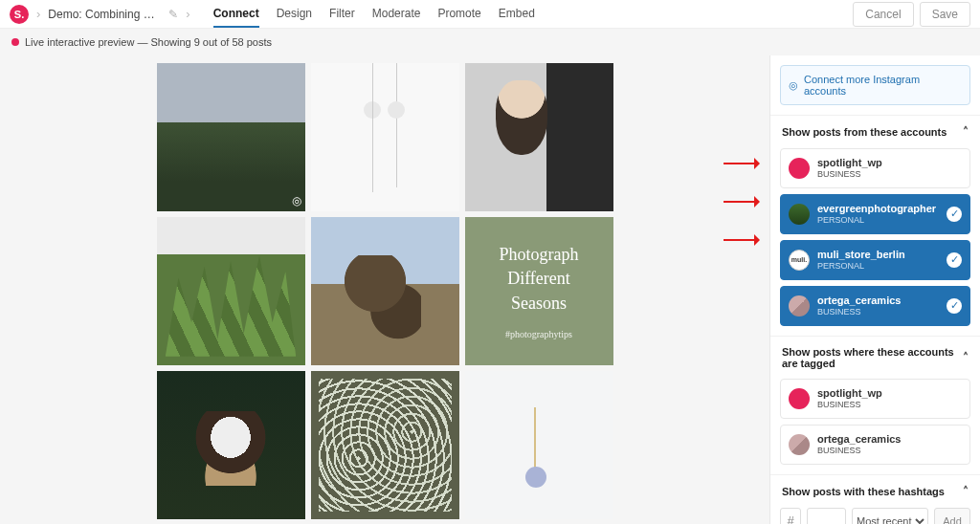 This screenshot has width=980, height=524. What do you see at coordinates (875, 85) in the screenshot?
I see `connect-accounts-button: ◎ Connect more Instagram accounts` at bounding box center [875, 85].